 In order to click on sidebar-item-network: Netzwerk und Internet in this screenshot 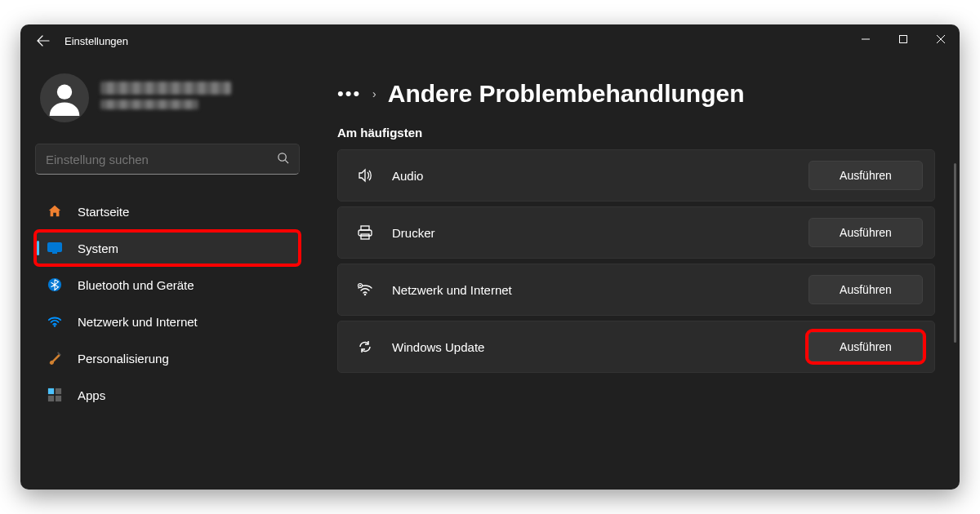, I will do `click(167, 321)`.